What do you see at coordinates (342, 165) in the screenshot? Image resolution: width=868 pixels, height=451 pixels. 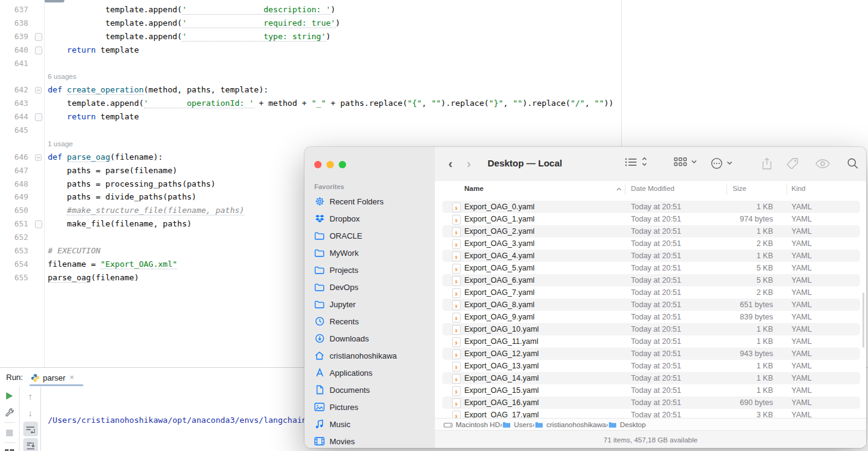 I see `zoom-window-button` at bounding box center [342, 165].